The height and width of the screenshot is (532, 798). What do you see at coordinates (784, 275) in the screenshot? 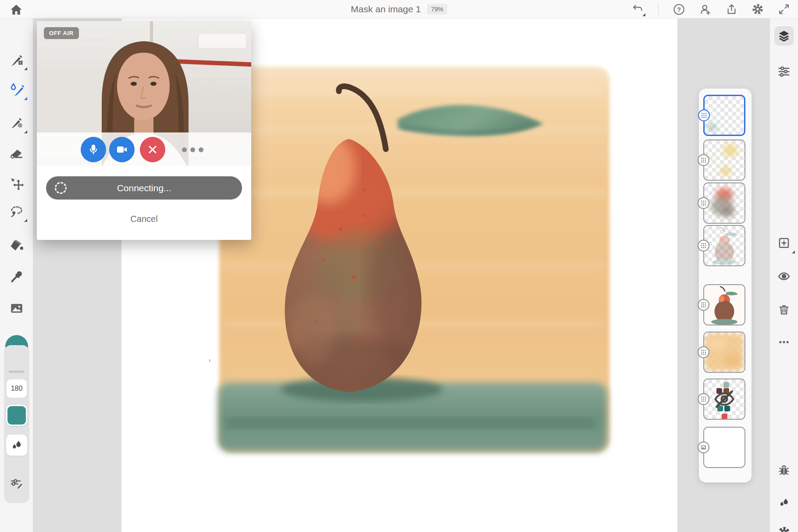
I see `panel-rail` at bounding box center [784, 275].